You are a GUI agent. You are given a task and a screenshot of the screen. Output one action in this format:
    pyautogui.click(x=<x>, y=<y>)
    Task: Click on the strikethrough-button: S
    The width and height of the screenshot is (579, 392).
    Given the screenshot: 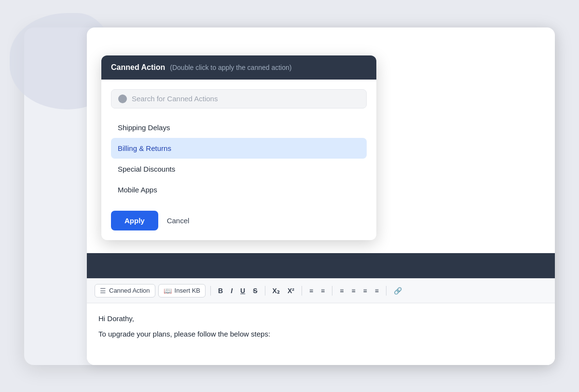 What is the action you would take?
    pyautogui.click(x=255, y=291)
    